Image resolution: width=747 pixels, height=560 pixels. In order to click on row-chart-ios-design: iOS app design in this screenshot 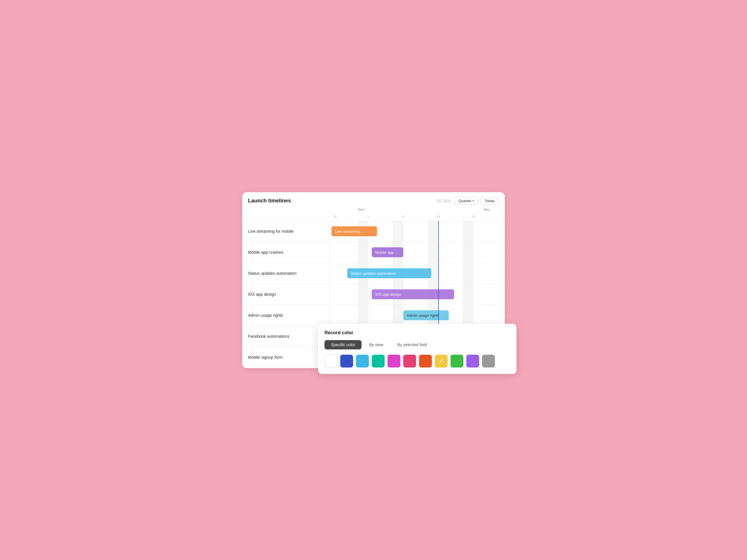, I will do `click(417, 295)`.